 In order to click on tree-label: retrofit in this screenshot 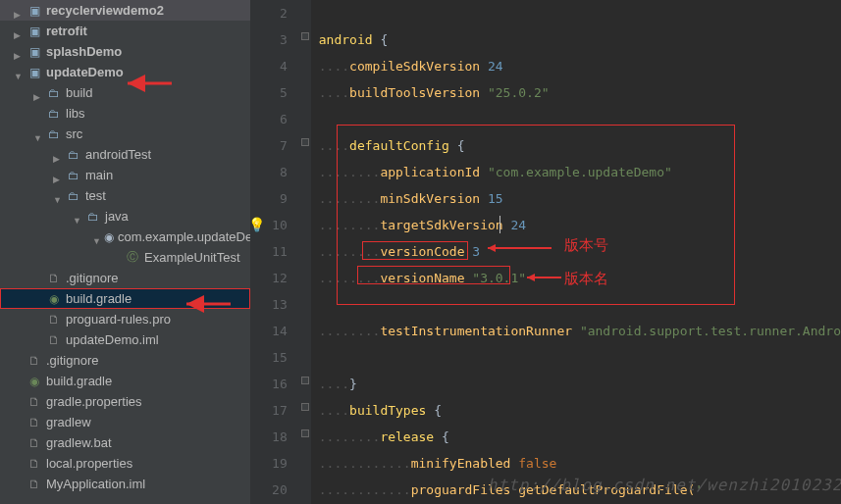, I will do `click(67, 31)`.